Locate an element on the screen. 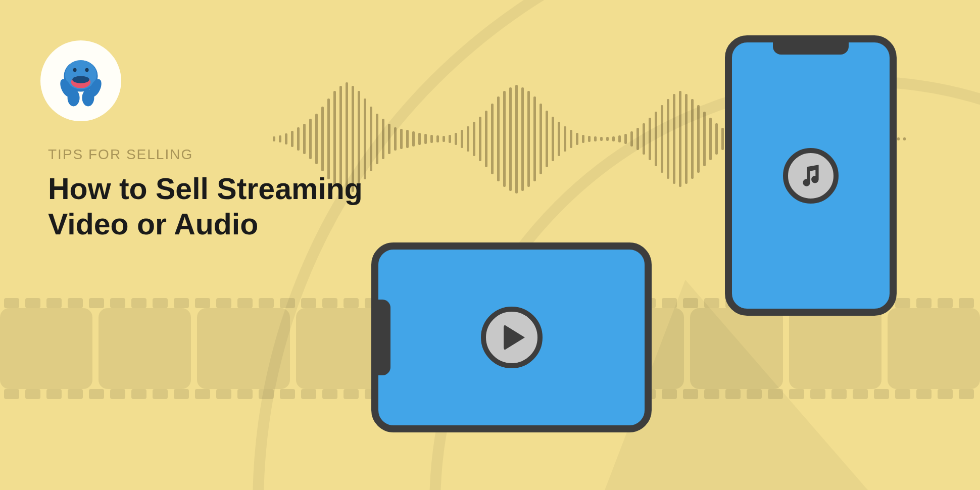 The width and height of the screenshot is (980, 490). music-note-icon is located at coordinates (811, 176).